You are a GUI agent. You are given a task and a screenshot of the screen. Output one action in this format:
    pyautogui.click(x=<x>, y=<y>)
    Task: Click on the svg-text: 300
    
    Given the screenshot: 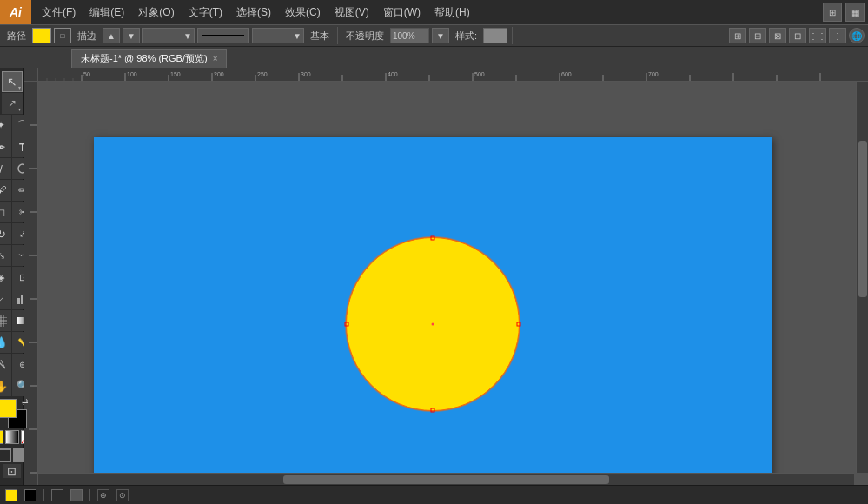 What is the action you would take?
    pyautogui.click(x=306, y=75)
    